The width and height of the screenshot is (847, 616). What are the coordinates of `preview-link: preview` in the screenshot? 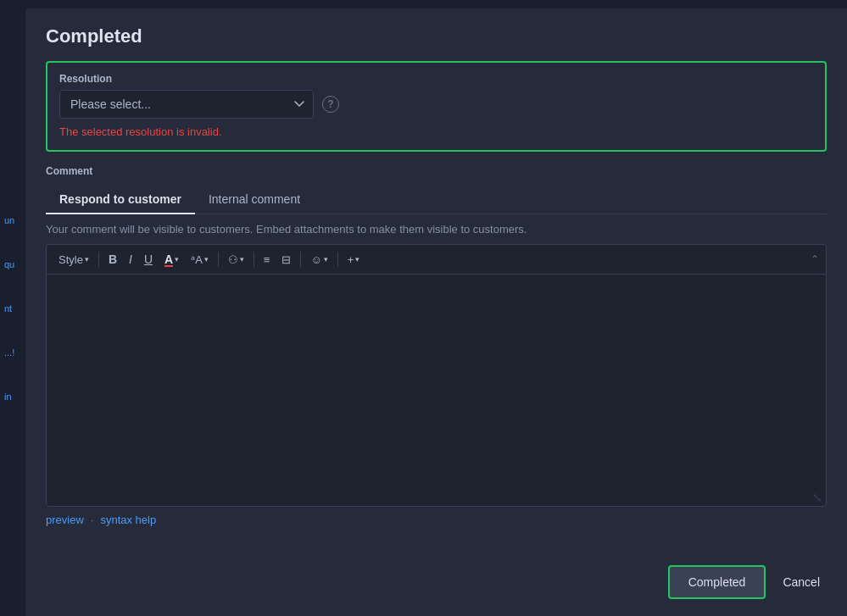 It's located at (64, 520).